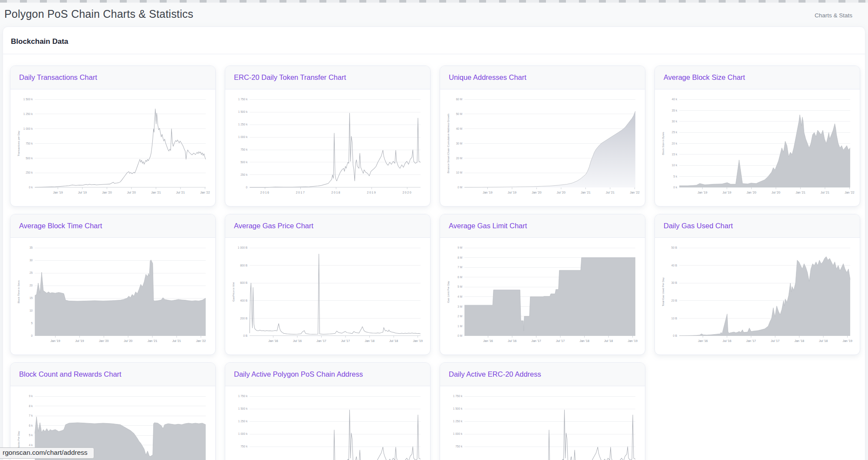 The image size is (868, 460). I want to click on svg-text: 40 k, so click(674, 99).